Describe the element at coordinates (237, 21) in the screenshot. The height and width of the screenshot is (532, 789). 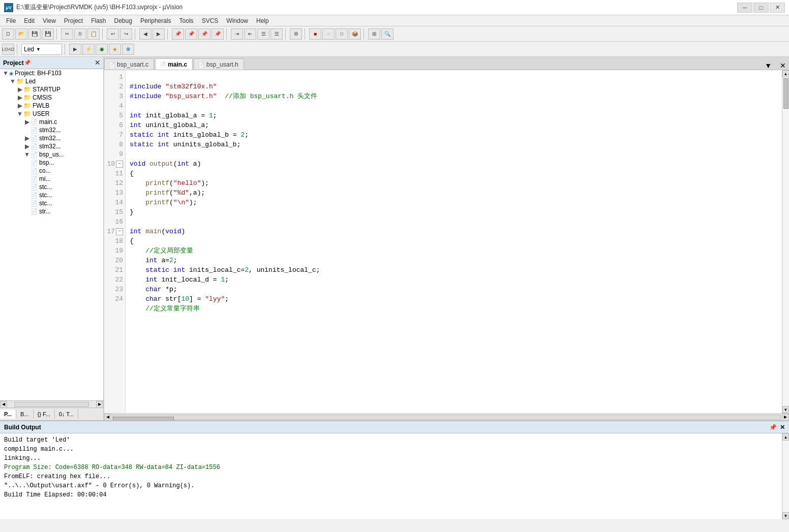
I see `menu-window: Window` at that location.